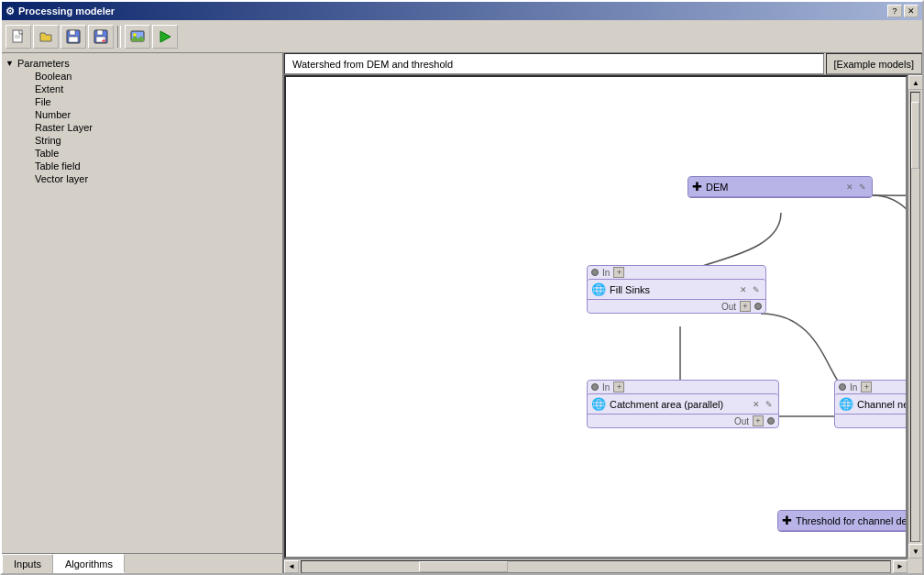 The height and width of the screenshot is (575, 924). I want to click on param-file: File, so click(149, 102).